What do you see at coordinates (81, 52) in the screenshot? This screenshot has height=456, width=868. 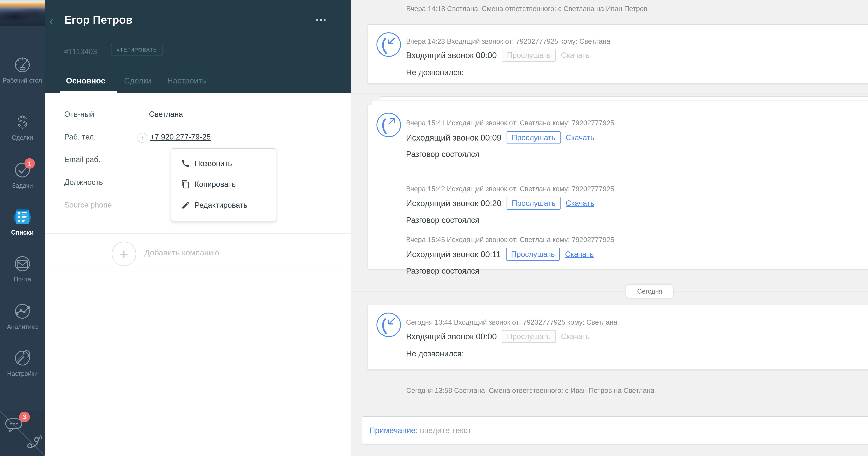 I see `contact-id: #1113403` at bounding box center [81, 52].